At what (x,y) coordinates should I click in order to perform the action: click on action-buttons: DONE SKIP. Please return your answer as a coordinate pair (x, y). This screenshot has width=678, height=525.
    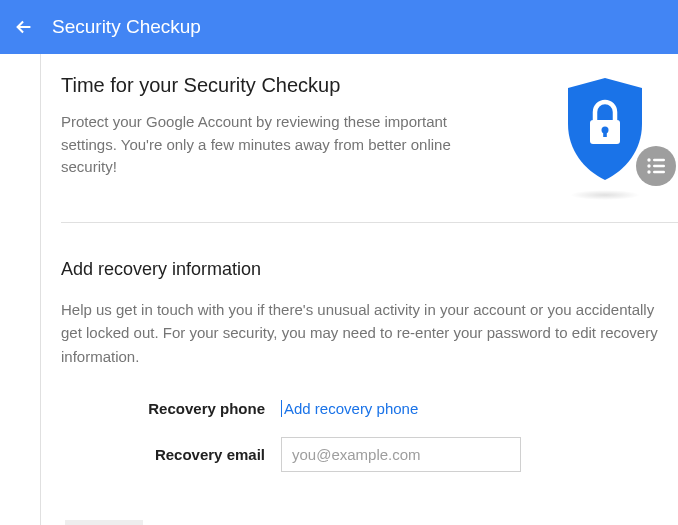
    Looking at the image, I should click on (370, 522).